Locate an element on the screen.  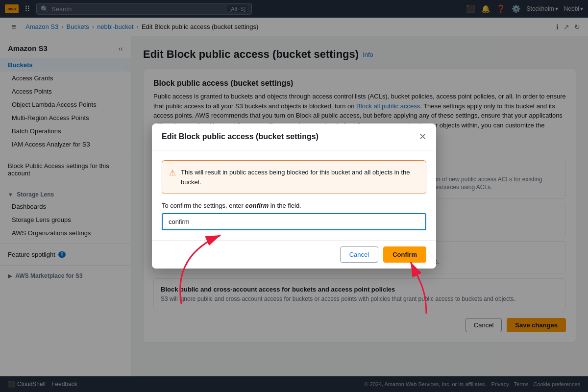
modal-body: ⚠ This will result in public access bein… is located at coordinates (294, 195).